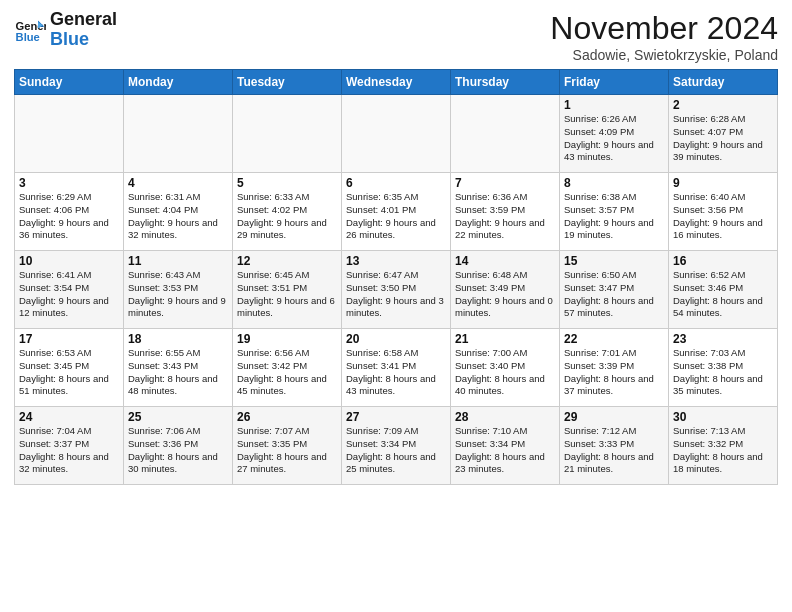 This screenshot has height=612, width=792. Describe the element at coordinates (287, 450) in the screenshot. I see `day-info: Sunrise: 7:07 AM Sunset: 3:35 PM Dayligh…` at that location.